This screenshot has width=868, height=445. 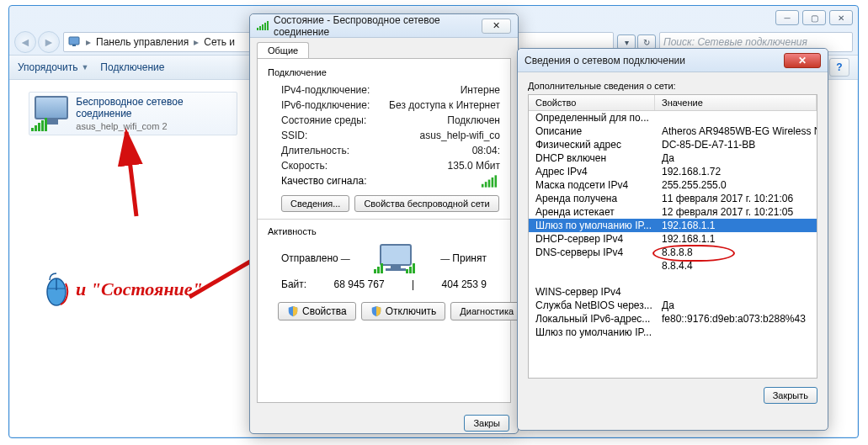 What do you see at coordinates (142, 42) in the screenshot?
I see `breadcrumb-1: Панель управления` at bounding box center [142, 42].